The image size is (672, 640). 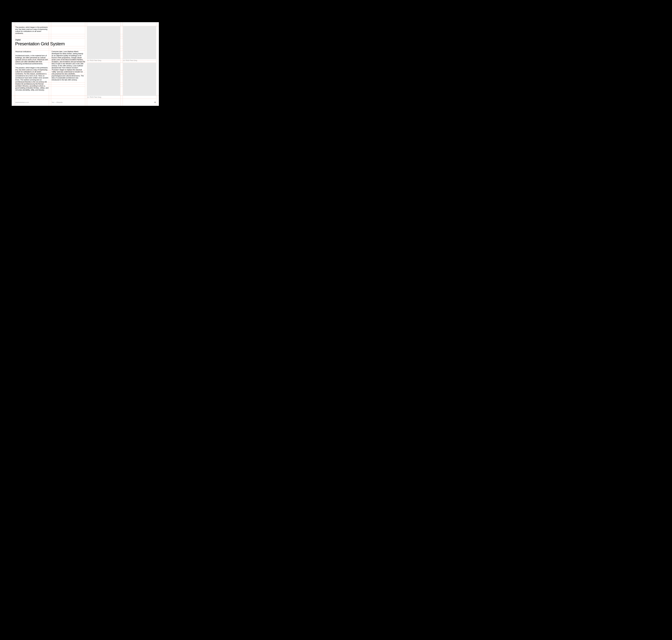 What do you see at coordinates (32, 60) in the screenshot?
I see `body-paragraph: Architectural works, in the material for…` at bounding box center [32, 60].